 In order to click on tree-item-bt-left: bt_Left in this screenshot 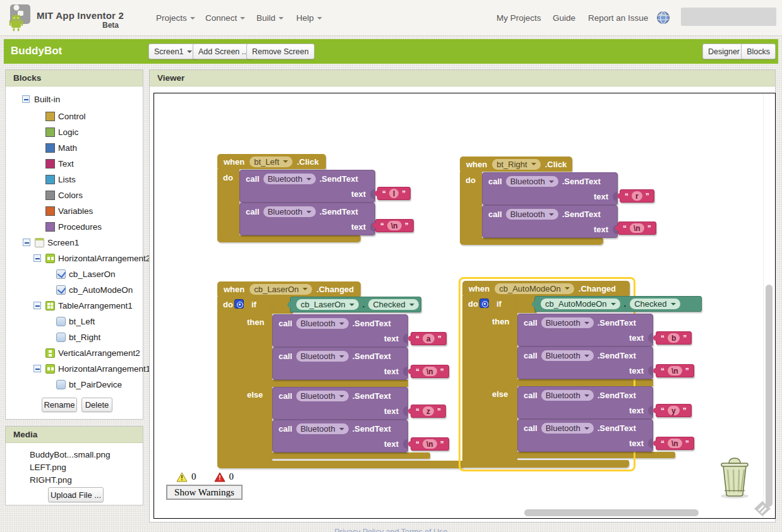, I will do `click(76, 321)`.